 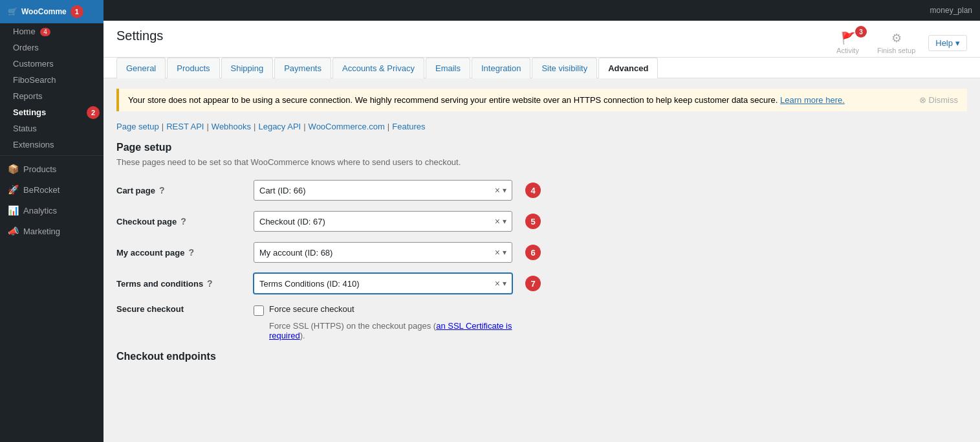 I want to click on sidebar-sub-settings: Settings 2, so click(x=52, y=113).